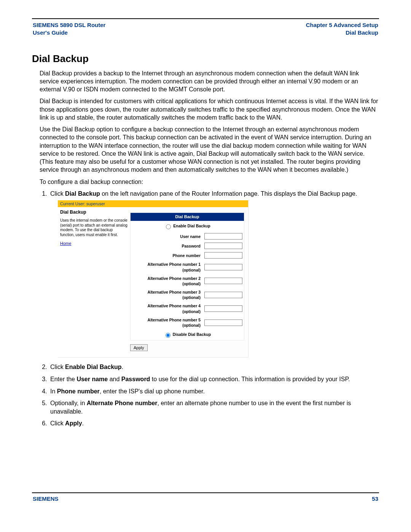 The width and height of the screenshot is (411, 532). What do you see at coordinates (94, 212) in the screenshot?
I see `side-panel-title: Dial Backup` at bounding box center [94, 212].